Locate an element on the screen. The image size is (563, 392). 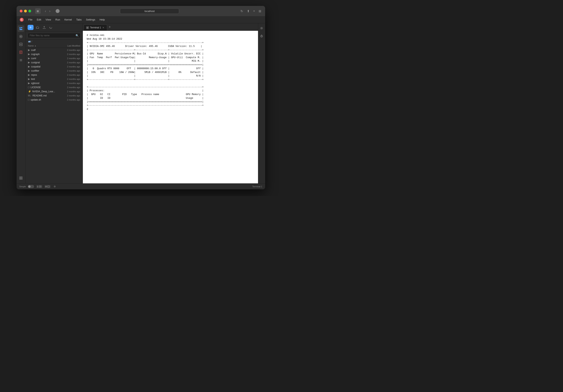
menu-help: Help is located at coordinates (102, 20).